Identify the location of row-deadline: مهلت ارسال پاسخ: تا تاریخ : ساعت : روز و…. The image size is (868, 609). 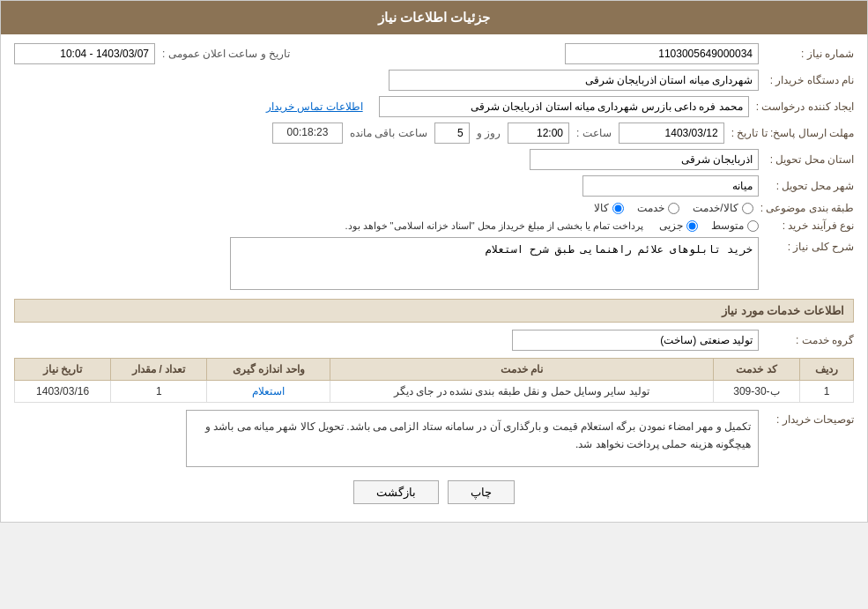
(434, 133).